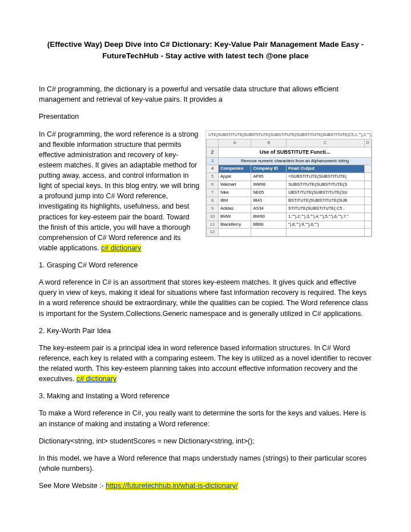  What do you see at coordinates (206, 117) in the screenshot?
I see `presentation-label: Presentation` at bounding box center [206, 117].